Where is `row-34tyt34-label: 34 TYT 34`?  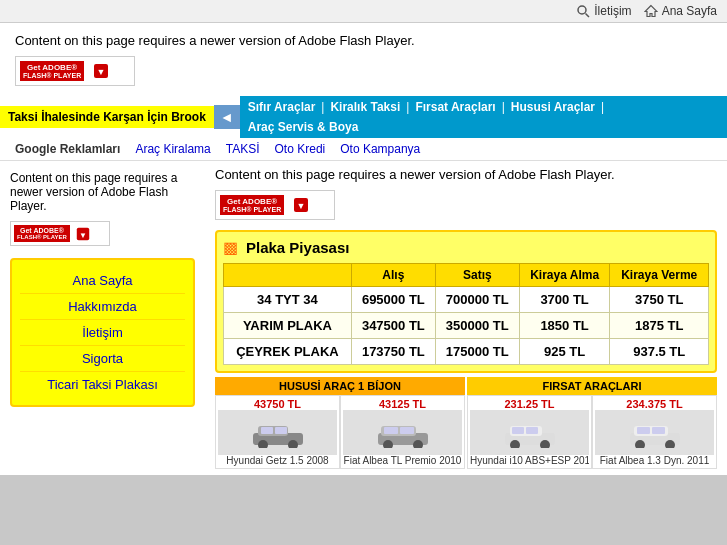
row-34tyt34-label: 34 TYT 34 is located at coordinates (288, 300).